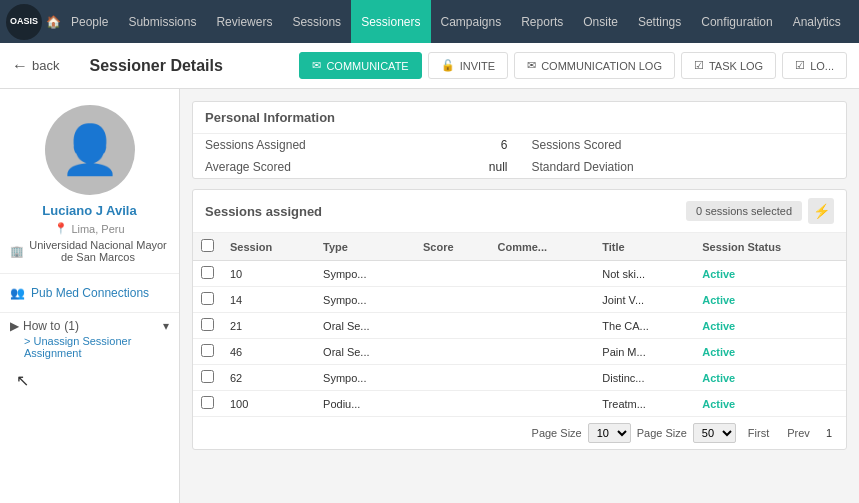 The image size is (859, 503). I want to click on nav-item-configuration: Configuration, so click(736, 22).